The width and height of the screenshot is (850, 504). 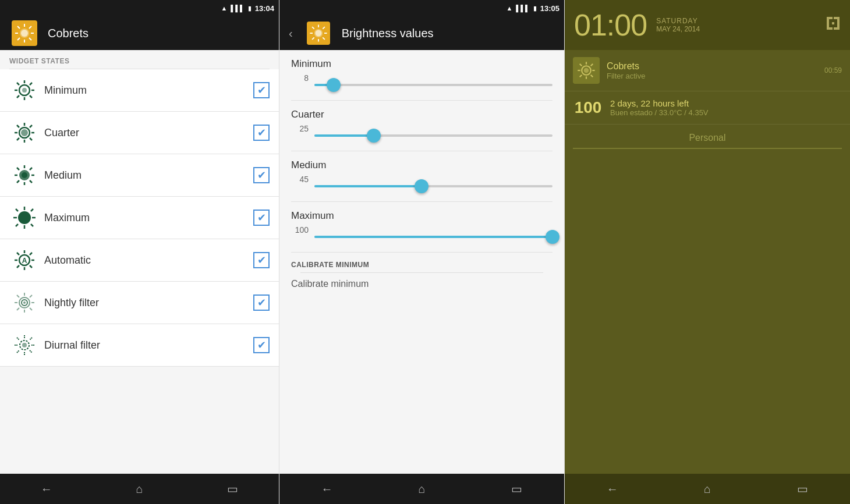 What do you see at coordinates (261, 133) in the screenshot?
I see `cuarter-checkbox` at bounding box center [261, 133].